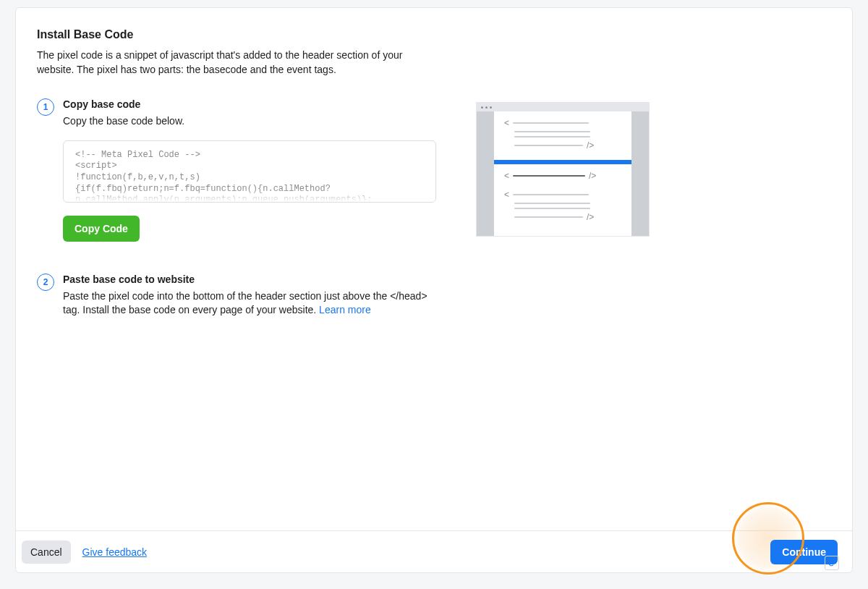 The height and width of the screenshot is (589, 868). What do you see at coordinates (245, 303) in the screenshot?
I see `step-2-desc-text: Paste the pixel code into the bottom of …` at bounding box center [245, 303].